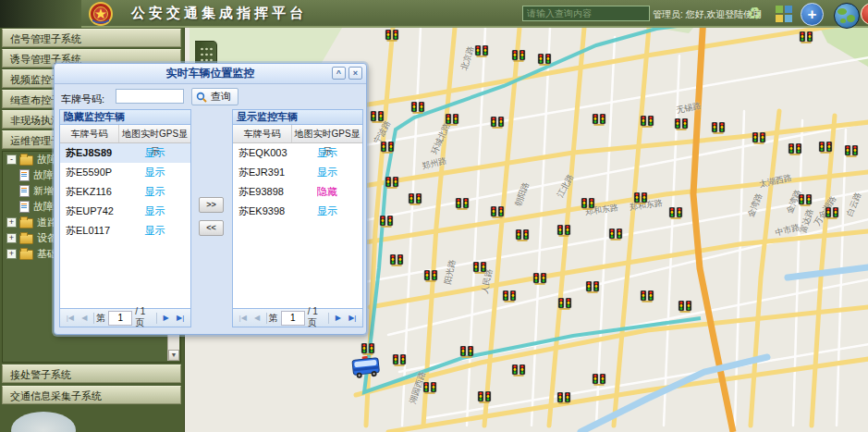 The width and height of the screenshot is (868, 432). Describe the element at coordinates (211, 205) in the screenshot. I see `move-right-button: >>` at that location.